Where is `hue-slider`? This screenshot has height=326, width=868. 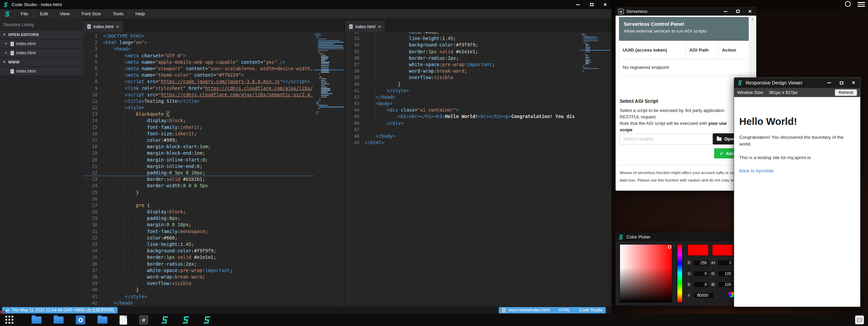
hue-slider is located at coordinates (680, 273).